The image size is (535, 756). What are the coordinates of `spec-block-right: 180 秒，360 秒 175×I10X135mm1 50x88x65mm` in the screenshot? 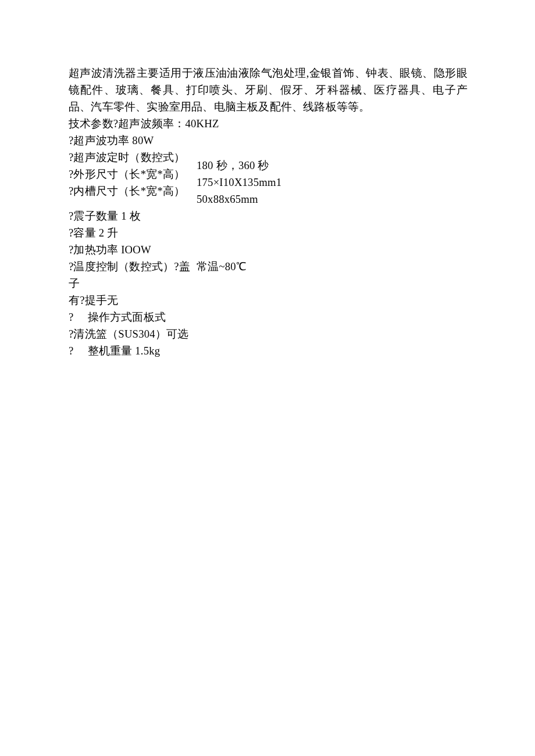 It's located at (239, 179).